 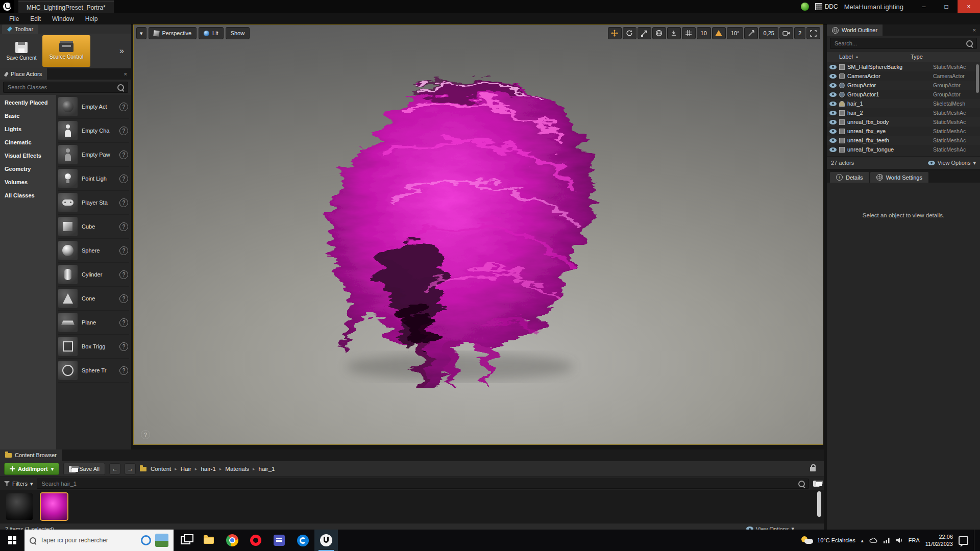 I want to click on place-actor-item: Cone?, so click(x=94, y=299).